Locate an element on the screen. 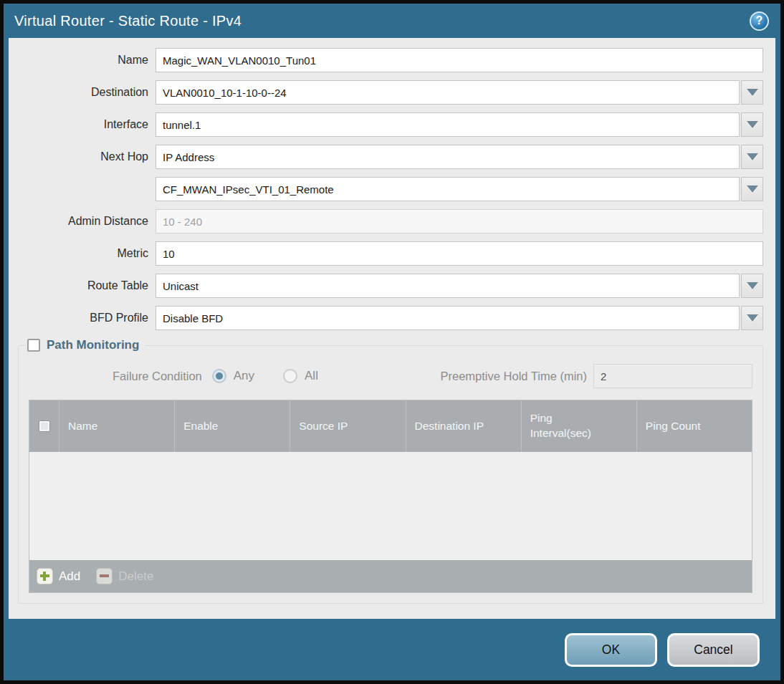  select-all-checkbox is located at coordinates (44, 426).